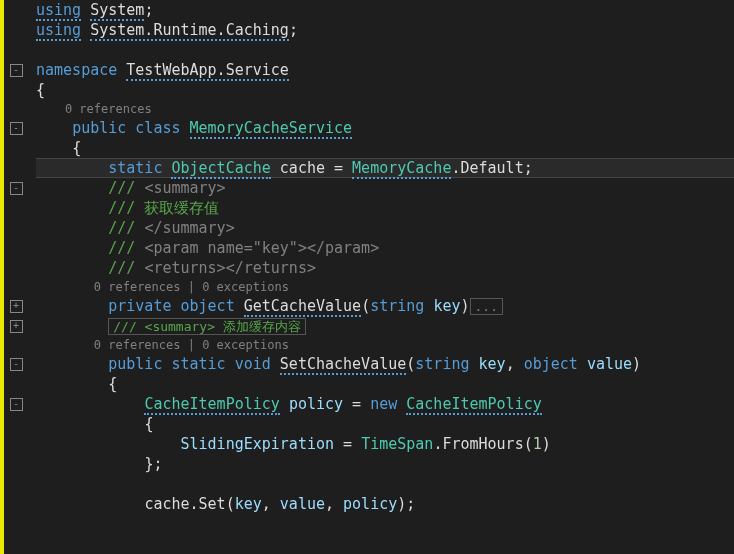  Describe the element at coordinates (385, 504) in the screenshot. I see `code-line: cache.Set(key, value, policy);` at that location.